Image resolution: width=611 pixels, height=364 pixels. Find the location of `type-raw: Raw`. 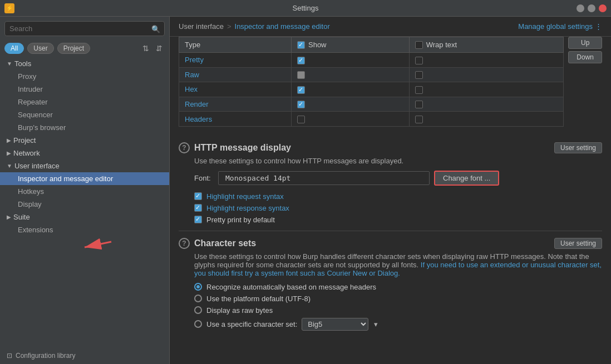

type-raw: Raw is located at coordinates (235, 74).